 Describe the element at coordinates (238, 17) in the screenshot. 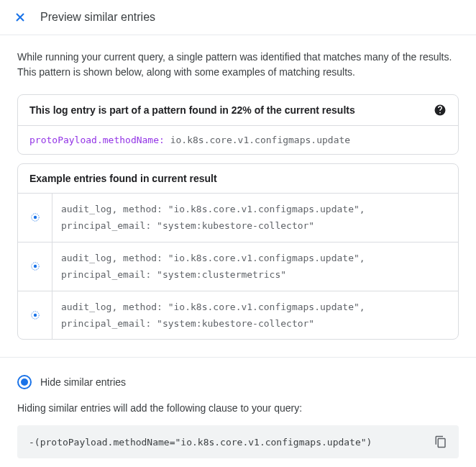

I see `dialog-header: Preview similar entries` at that location.